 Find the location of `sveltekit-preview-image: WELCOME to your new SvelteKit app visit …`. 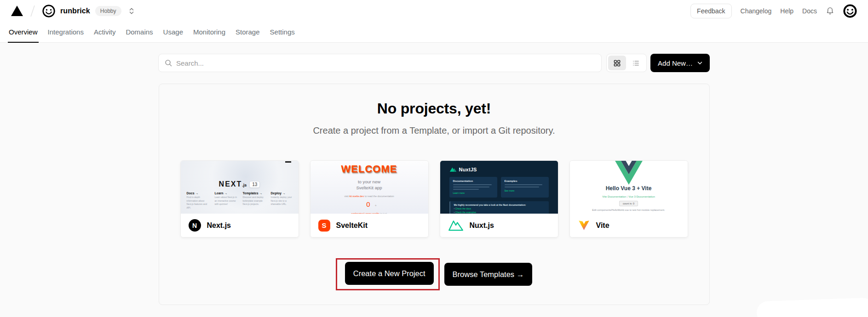

sveltekit-preview-image: WELCOME to your new SvelteKit app visit … is located at coordinates (369, 187).